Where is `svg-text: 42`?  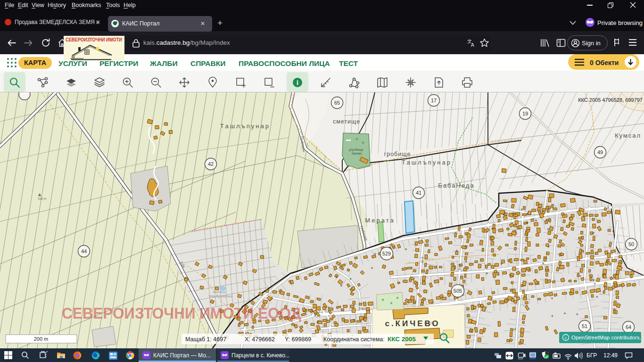
svg-text: 42 is located at coordinates (211, 164).